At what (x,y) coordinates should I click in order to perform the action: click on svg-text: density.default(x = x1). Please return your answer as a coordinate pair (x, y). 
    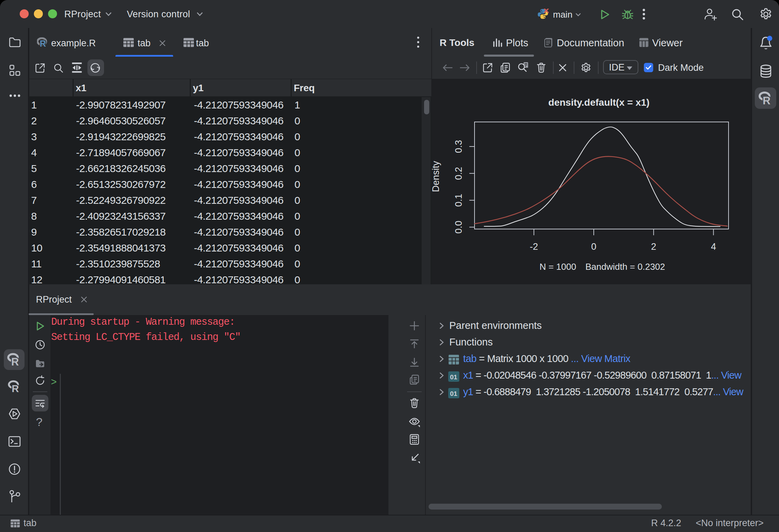
    Looking at the image, I should click on (599, 102).